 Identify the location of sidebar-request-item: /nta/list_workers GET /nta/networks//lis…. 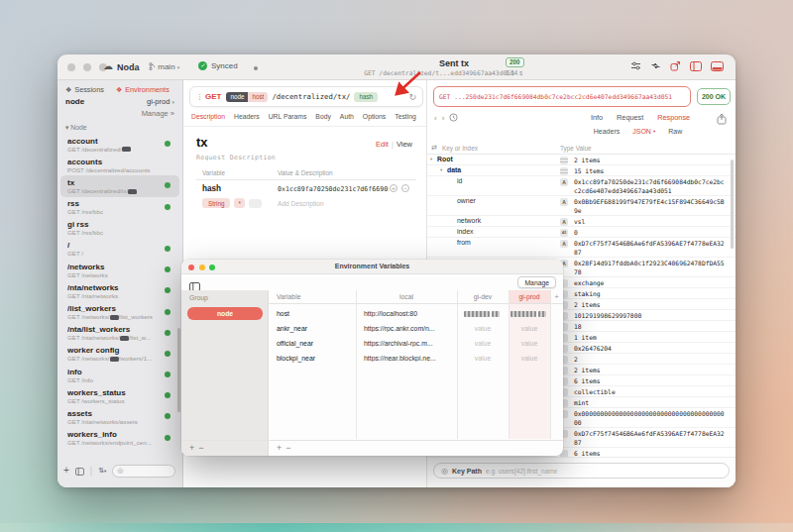
(120, 333).